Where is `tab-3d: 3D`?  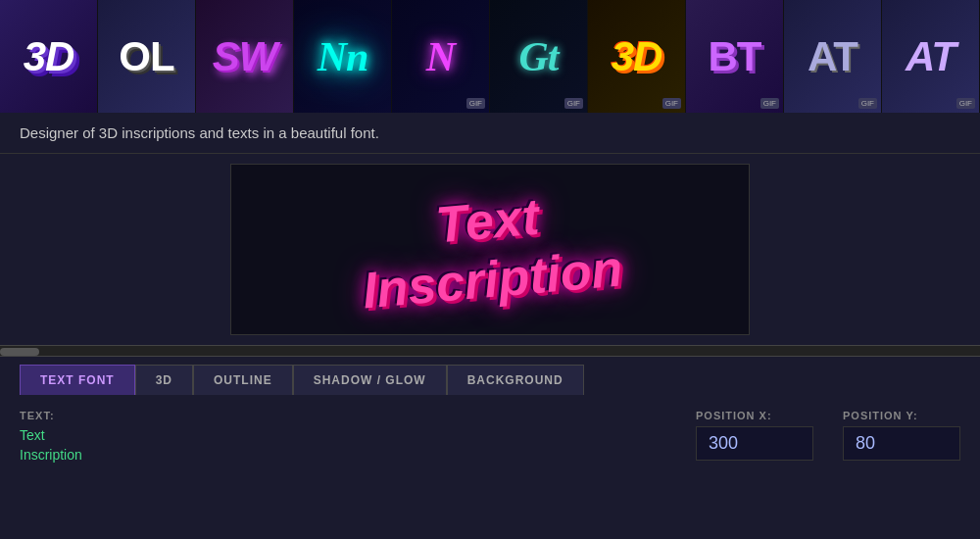 tab-3d: 3D is located at coordinates (165, 380).